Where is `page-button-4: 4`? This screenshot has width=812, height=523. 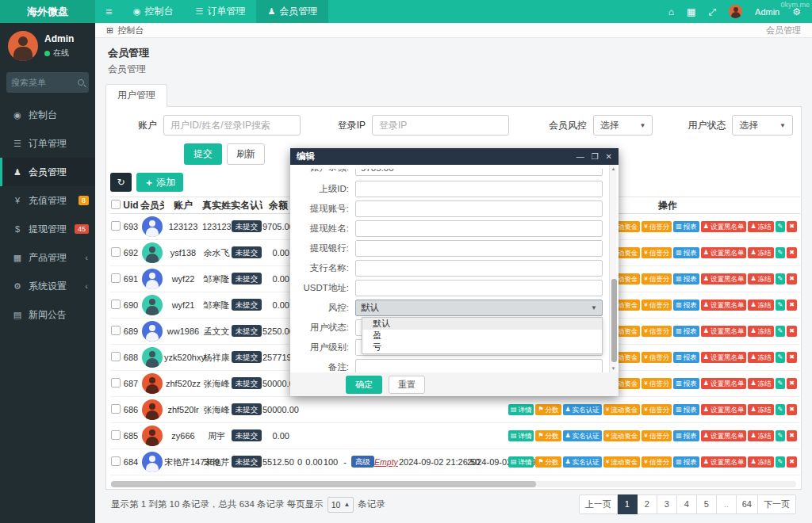 page-button-4: 4 is located at coordinates (687, 504).